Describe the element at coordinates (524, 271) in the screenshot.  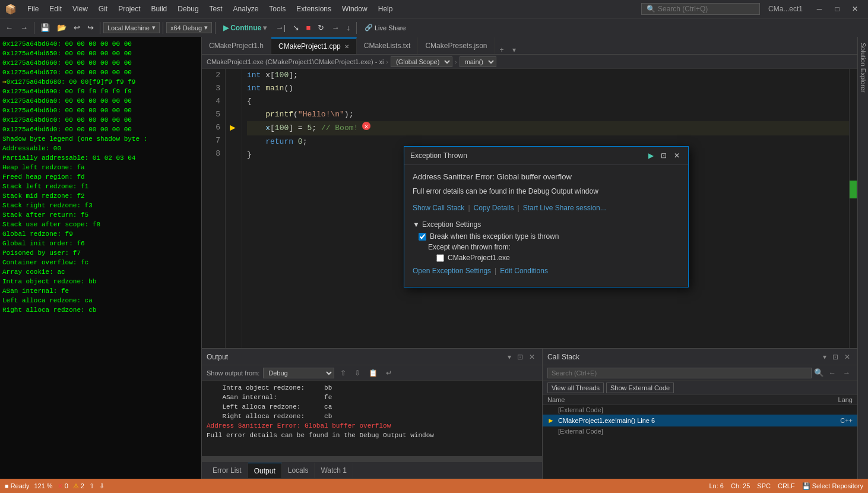
I see `edit-conditions-link: Edit Conditions` at that location.